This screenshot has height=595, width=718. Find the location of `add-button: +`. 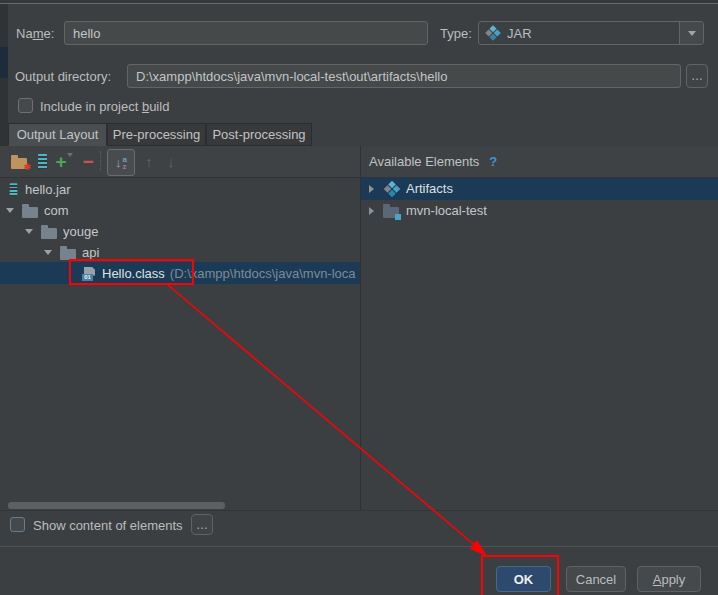

add-button: + is located at coordinates (64, 162).